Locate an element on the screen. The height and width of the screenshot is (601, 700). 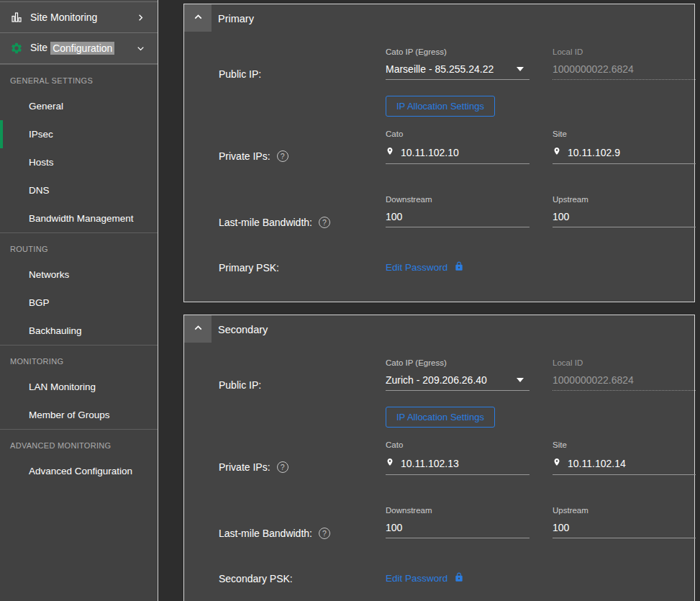
sidebar-item-site-configuration: Site Configuration is located at coordinates (79, 49).